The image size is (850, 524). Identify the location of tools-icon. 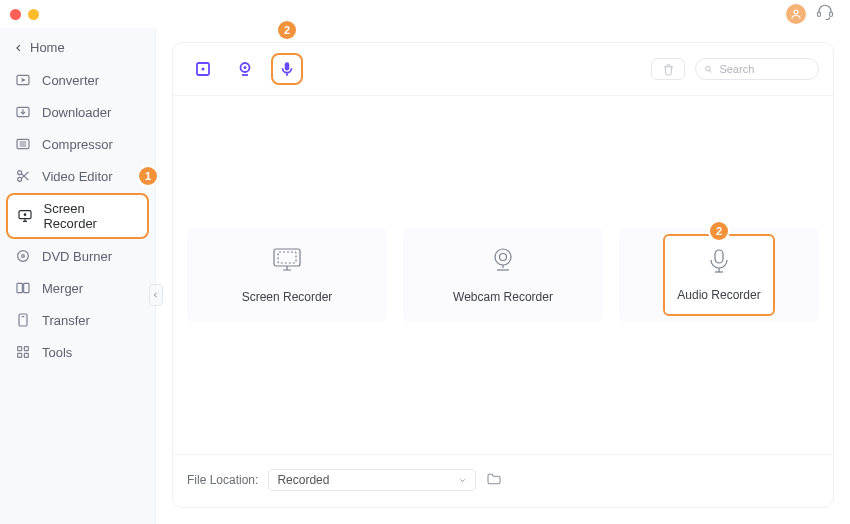
(23, 352).